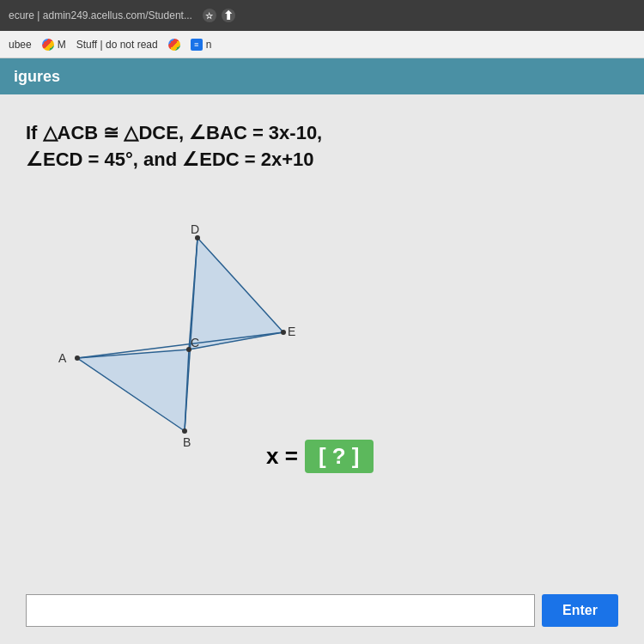  I want to click on tab-docs-label: n, so click(210, 45).